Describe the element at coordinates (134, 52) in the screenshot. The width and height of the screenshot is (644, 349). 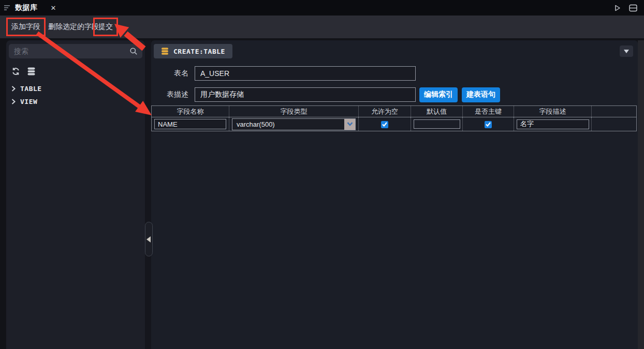
I see `search-icon` at that location.